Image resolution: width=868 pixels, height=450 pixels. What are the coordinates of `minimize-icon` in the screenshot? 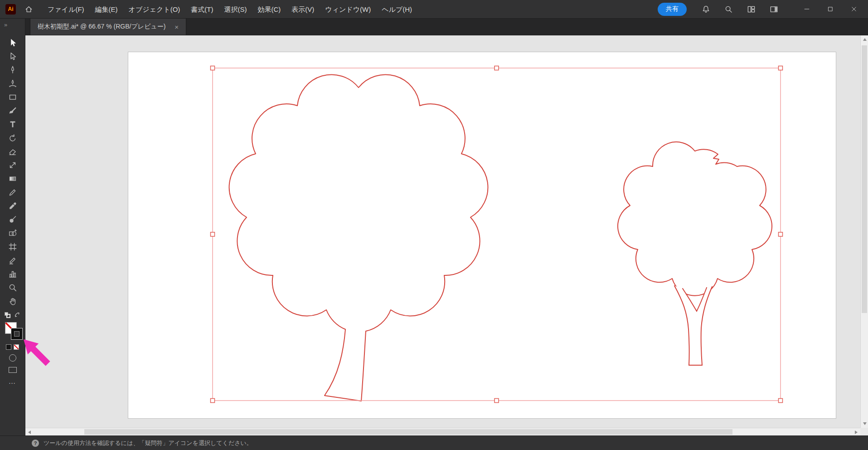 It's located at (807, 9).